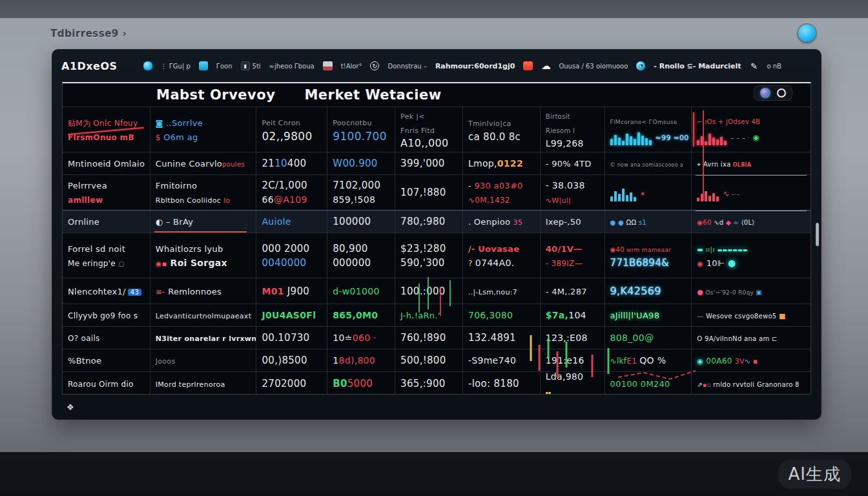  Describe the element at coordinates (89, 66) in the screenshot. I see `app-logo: A1DxeOS` at that location.